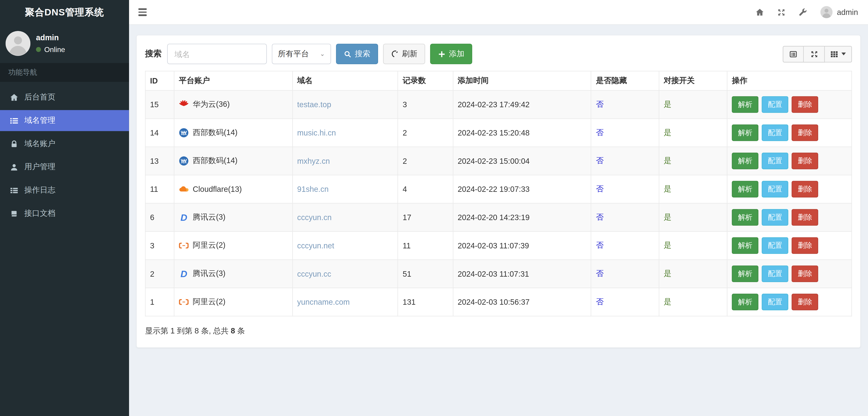  What do you see at coordinates (357, 54) in the screenshot?
I see `search-button: 搜索` at bounding box center [357, 54].